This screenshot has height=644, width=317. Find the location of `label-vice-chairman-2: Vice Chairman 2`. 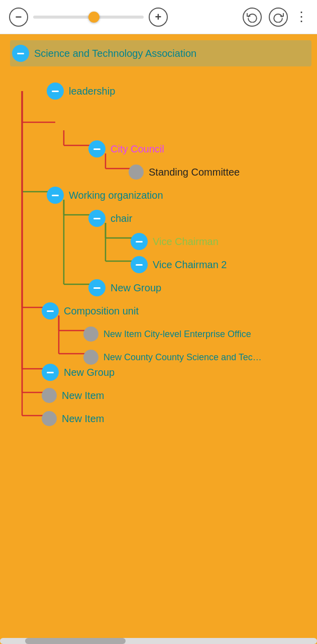

label-vice-chairman-2: Vice Chairman 2 is located at coordinates (190, 265).